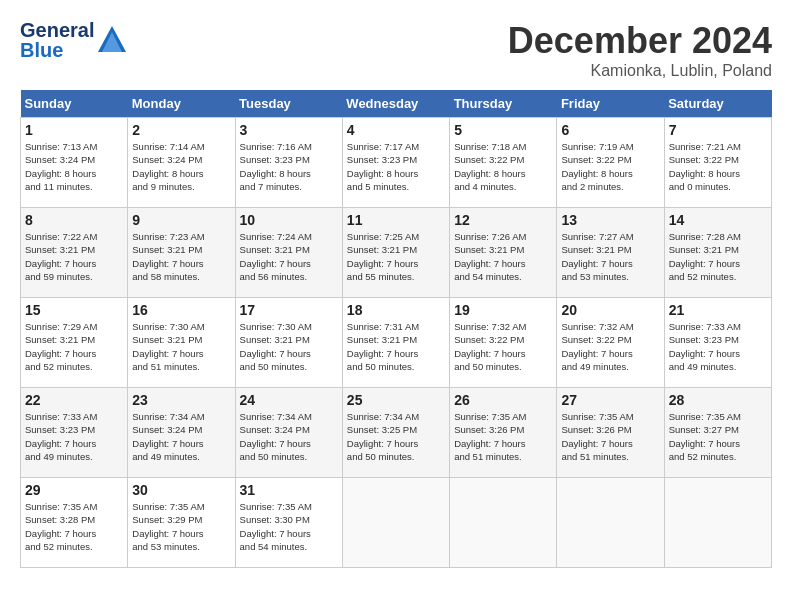  Describe the element at coordinates (181, 256) in the screenshot. I see `day-info: Sunrise: 7:23 AM Sunset: 3:21 PM Dayligh…` at that location.